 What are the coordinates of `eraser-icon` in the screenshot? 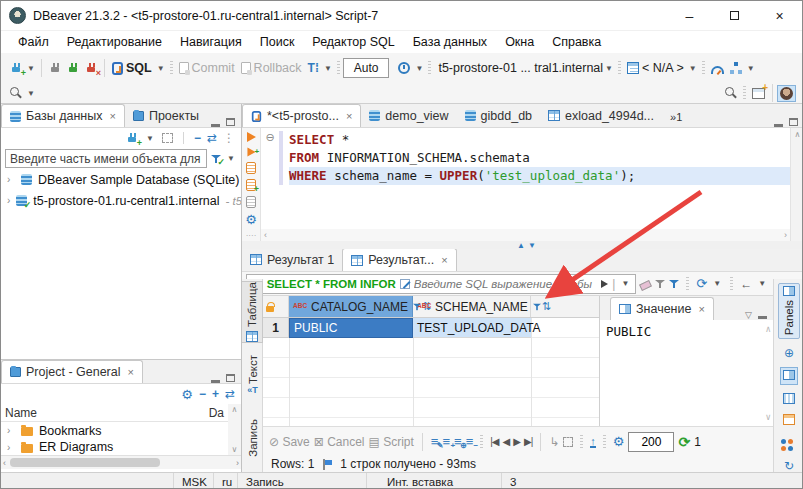 It's located at (646, 286).